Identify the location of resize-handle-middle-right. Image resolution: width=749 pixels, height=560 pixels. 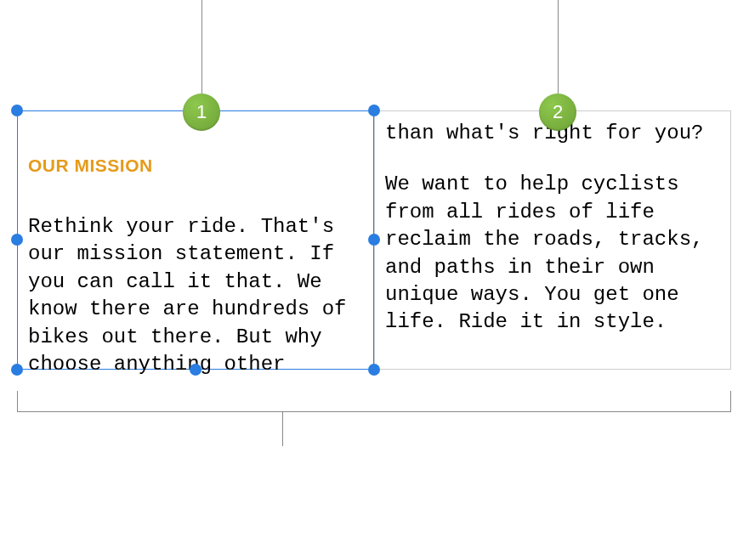
(374, 240).